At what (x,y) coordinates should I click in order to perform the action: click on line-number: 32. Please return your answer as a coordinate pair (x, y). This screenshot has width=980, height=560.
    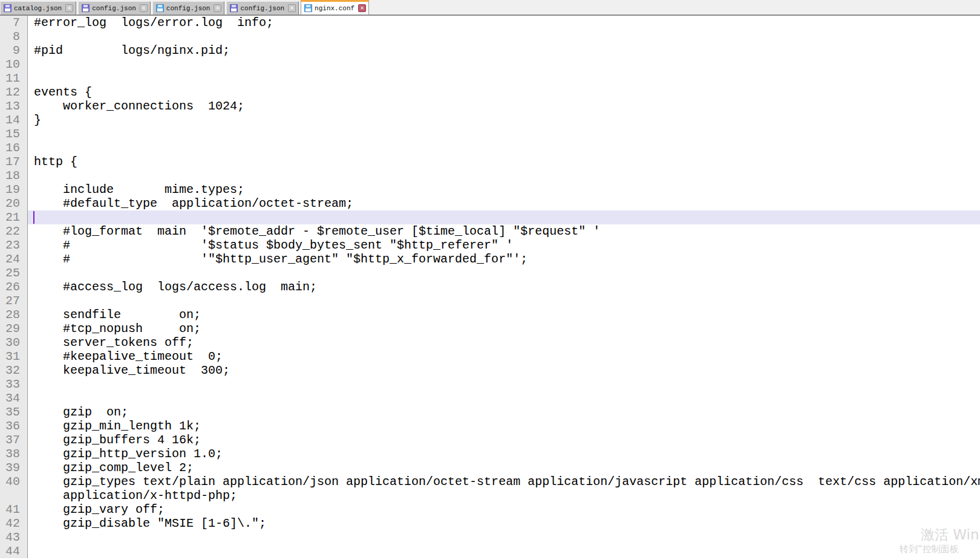
    Looking at the image, I should click on (14, 370).